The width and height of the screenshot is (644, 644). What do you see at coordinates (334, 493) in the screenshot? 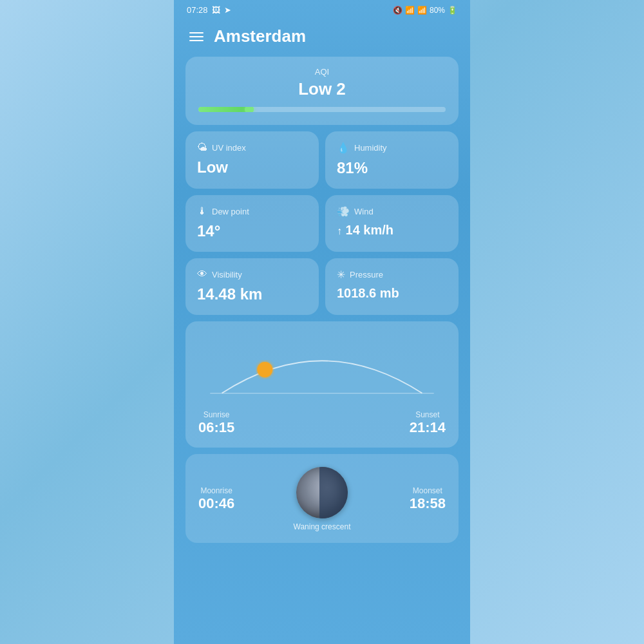
I see `moon-shadow` at bounding box center [334, 493].